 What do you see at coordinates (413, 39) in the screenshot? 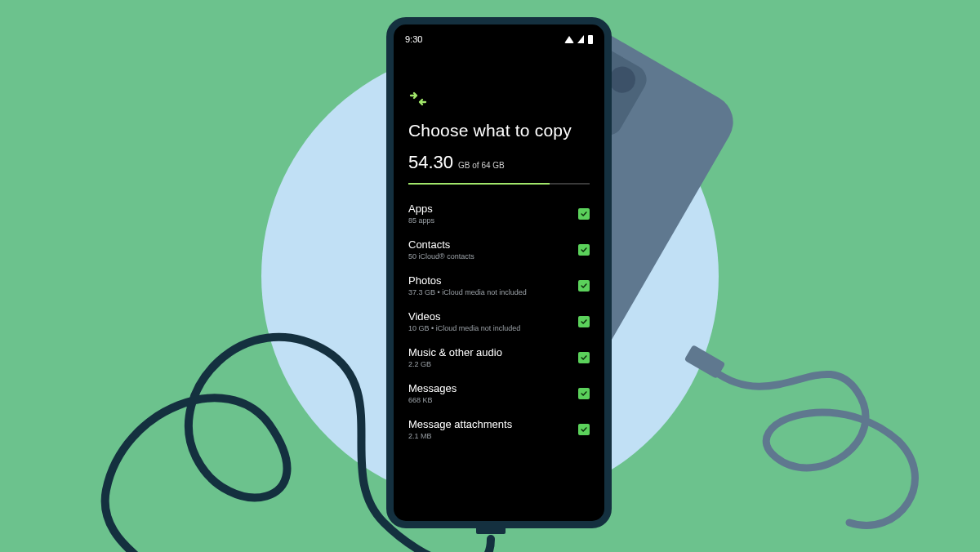
I see `status-time: 9:30` at bounding box center [413, 39].